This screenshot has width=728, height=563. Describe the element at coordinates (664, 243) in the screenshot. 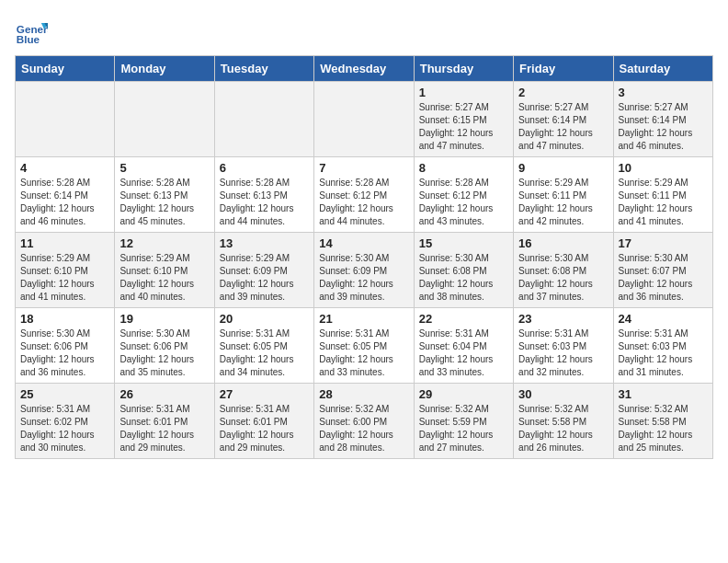

I see `day-number: 17` at that location.